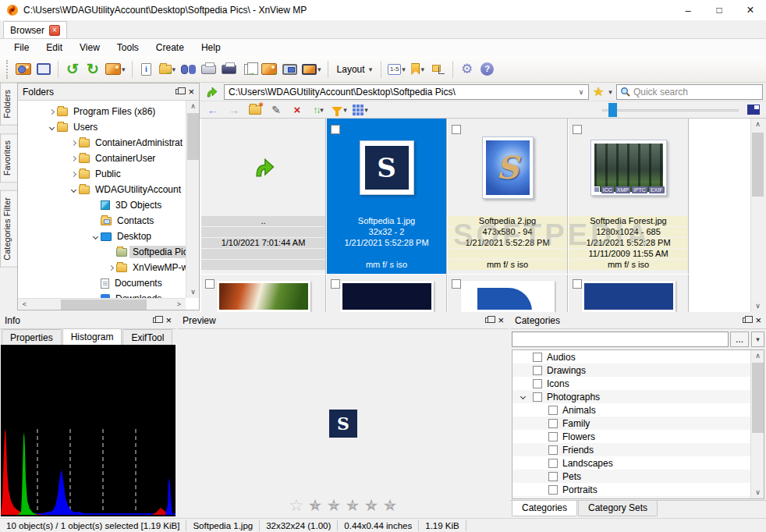  I want to click on forward-button, so click(234, 110).